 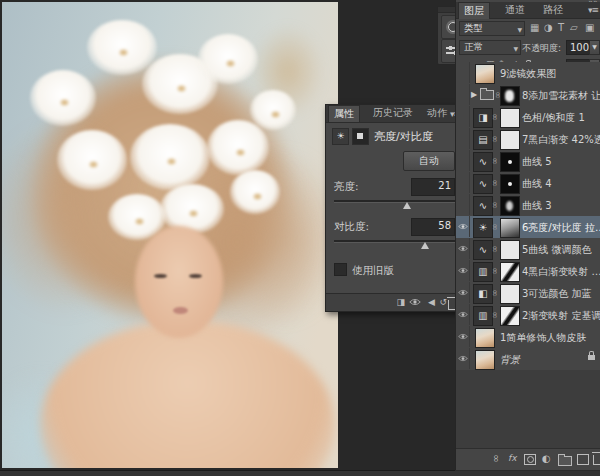 What do you see at coordinates (528, 294) in the screenshot?
I see `layer-row: ◧ ∞ 3可选颜色 加蓝` at bounding box center [528, 294].